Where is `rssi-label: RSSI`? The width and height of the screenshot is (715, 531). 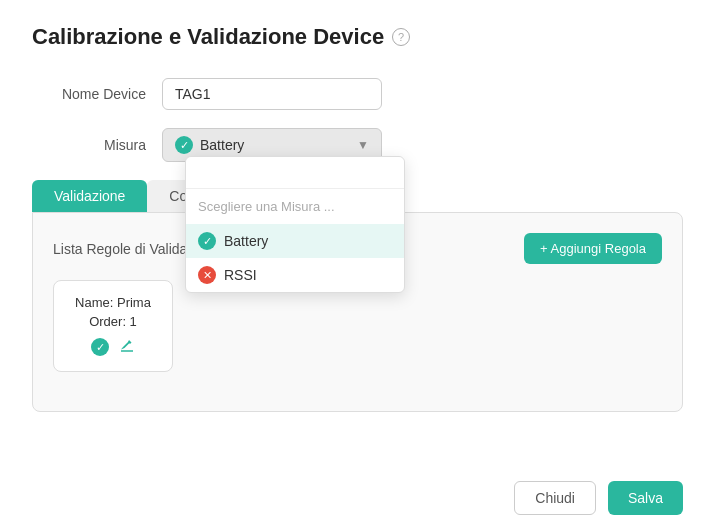 rssi-label: RSSI is located at coordinates (240, 275).